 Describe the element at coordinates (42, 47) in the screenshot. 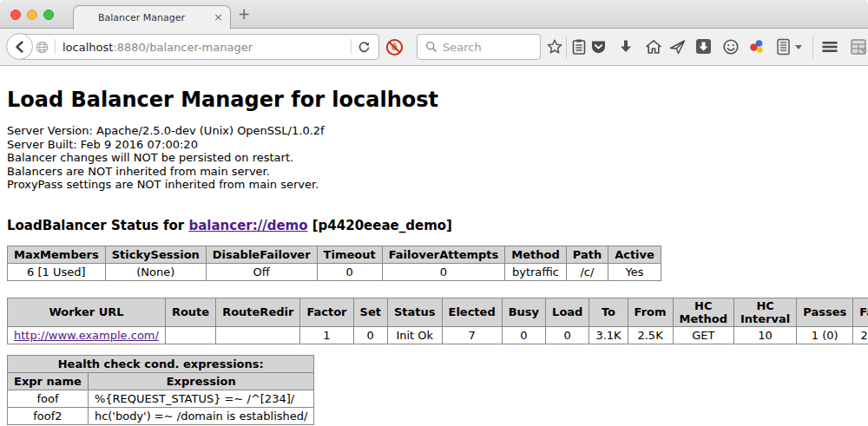

I see `site-identity-globe-icon` at that location.